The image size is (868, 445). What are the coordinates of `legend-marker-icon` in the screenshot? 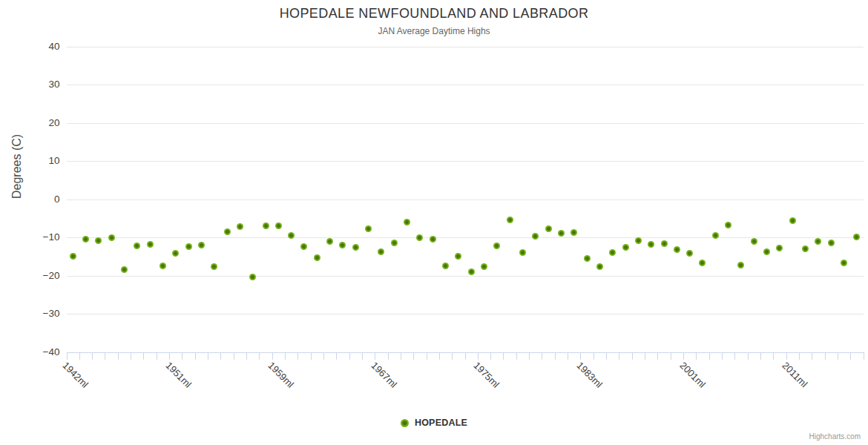 It's located at (405, 423).